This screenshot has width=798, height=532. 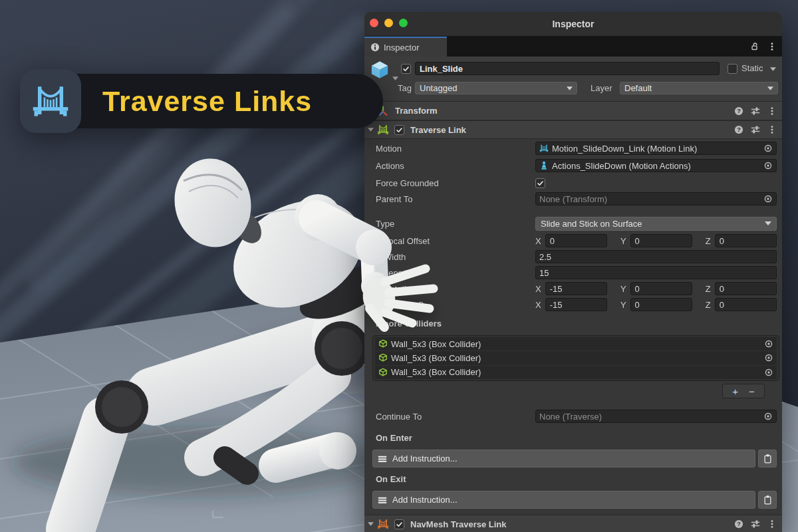 I want to click on force-grounded-label: Force Grounded, so click(x=456, y=184).